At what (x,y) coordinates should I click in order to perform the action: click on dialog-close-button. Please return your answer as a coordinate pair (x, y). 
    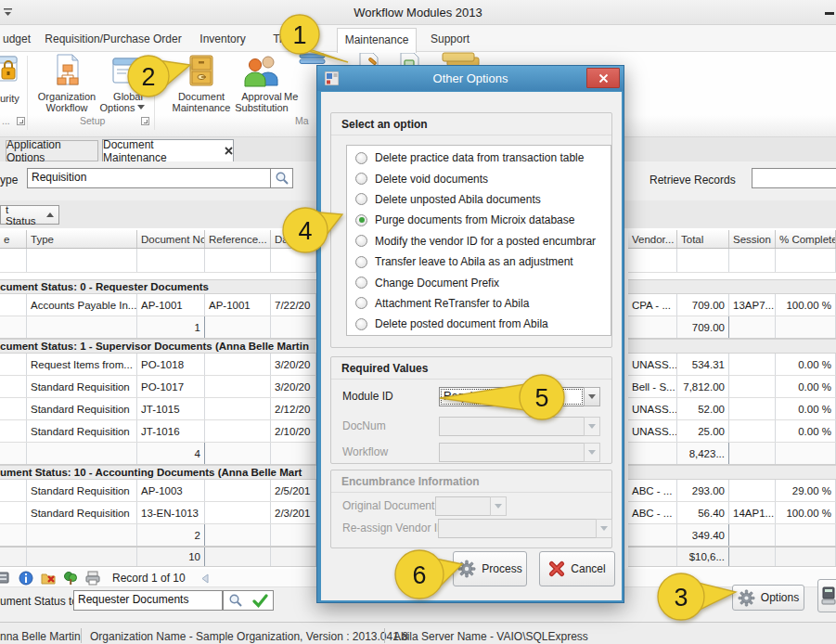
    Looking at the image, I should click on (603, 78).